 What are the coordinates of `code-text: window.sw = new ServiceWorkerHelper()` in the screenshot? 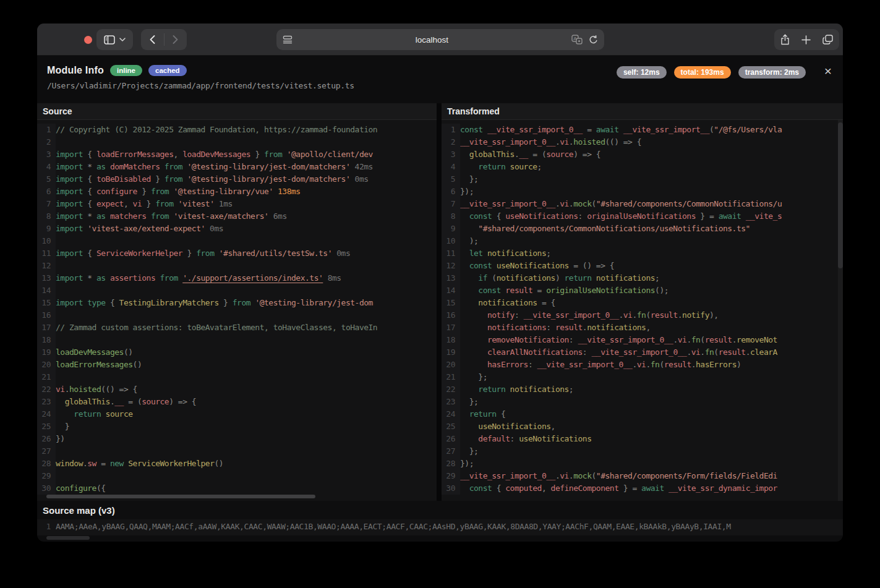 It's located at (246, 464).